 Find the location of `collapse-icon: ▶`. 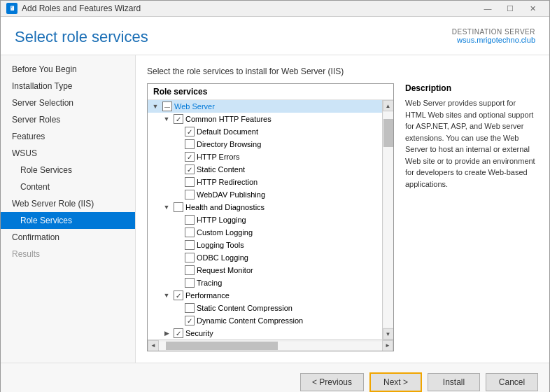

collapse-icon: ▶ is located at coordinates (167, 333).